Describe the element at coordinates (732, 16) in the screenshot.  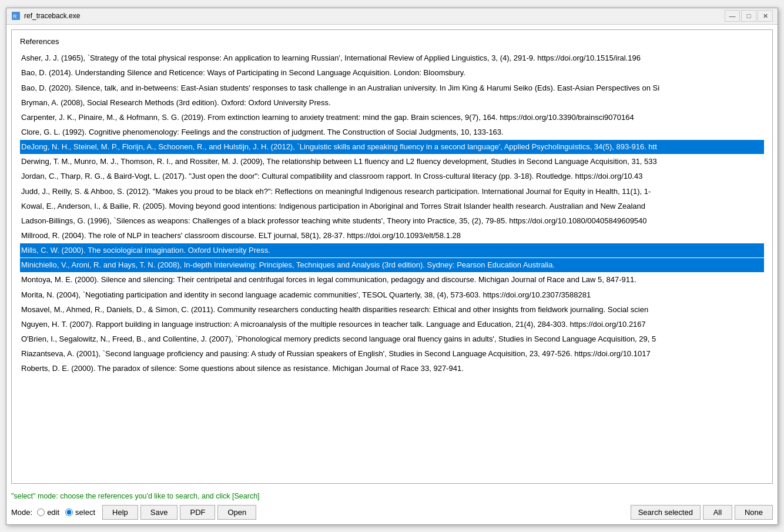
I see `minimize-button: —` at that location.